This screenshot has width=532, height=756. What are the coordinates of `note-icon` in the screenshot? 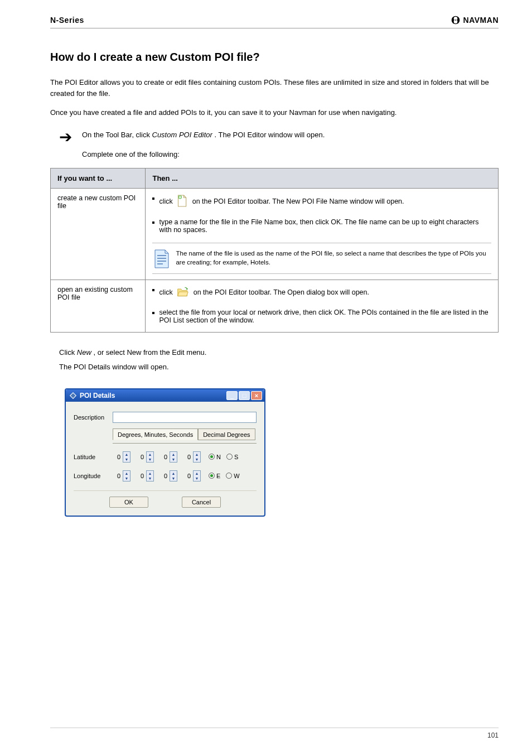 It's located at (162, 258).